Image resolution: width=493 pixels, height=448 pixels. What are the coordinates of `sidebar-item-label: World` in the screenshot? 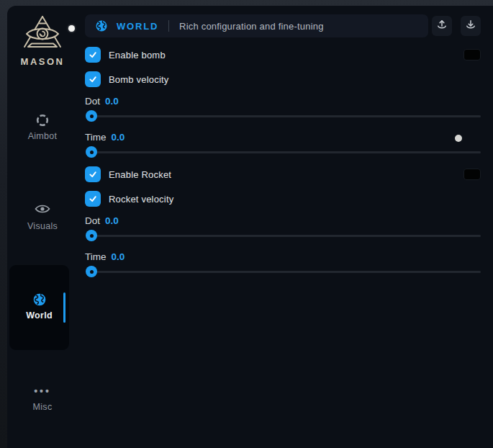 It's located at (39, 315).